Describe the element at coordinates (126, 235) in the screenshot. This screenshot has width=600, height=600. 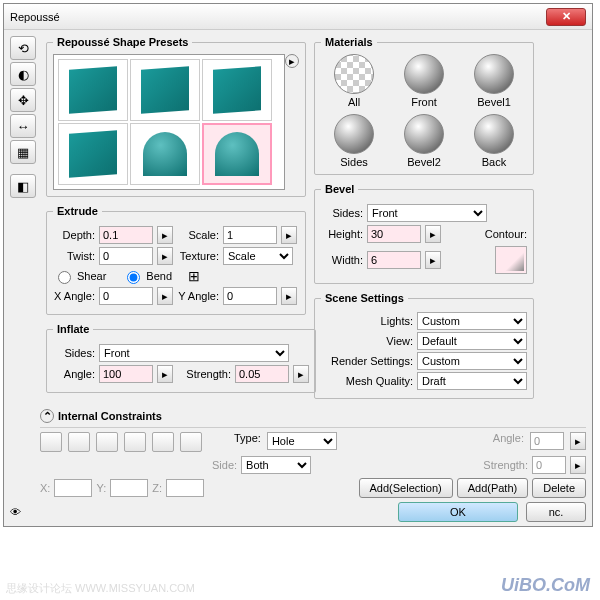
I see `depth-input` at that location.